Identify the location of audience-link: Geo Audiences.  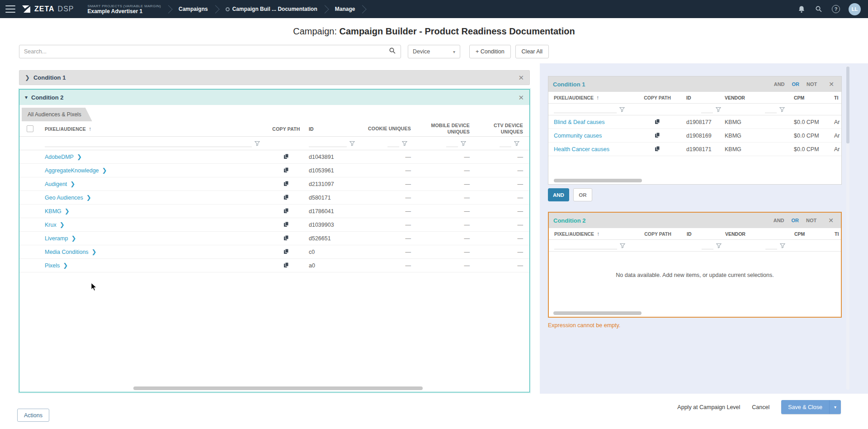
(64, 198).